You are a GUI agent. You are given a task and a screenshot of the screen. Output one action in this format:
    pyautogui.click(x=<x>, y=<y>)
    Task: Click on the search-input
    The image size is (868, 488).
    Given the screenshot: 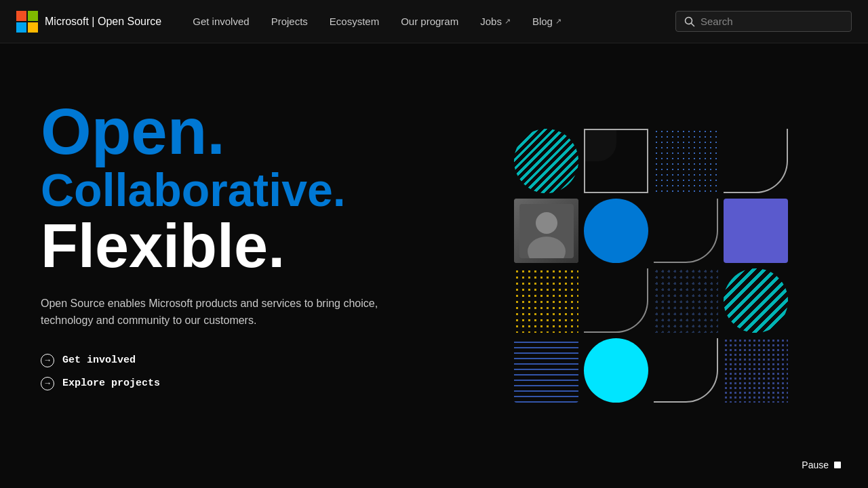 What is the action you would take?
    pyautogui.click(x=772, y=22)
    